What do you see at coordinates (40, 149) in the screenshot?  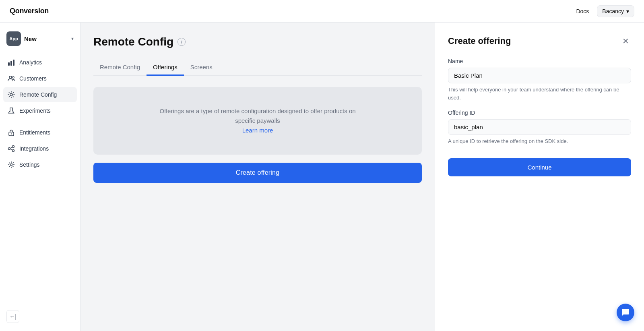 I see `sidebar-item-integrations: Integrations` at bounding box center [40, 149].